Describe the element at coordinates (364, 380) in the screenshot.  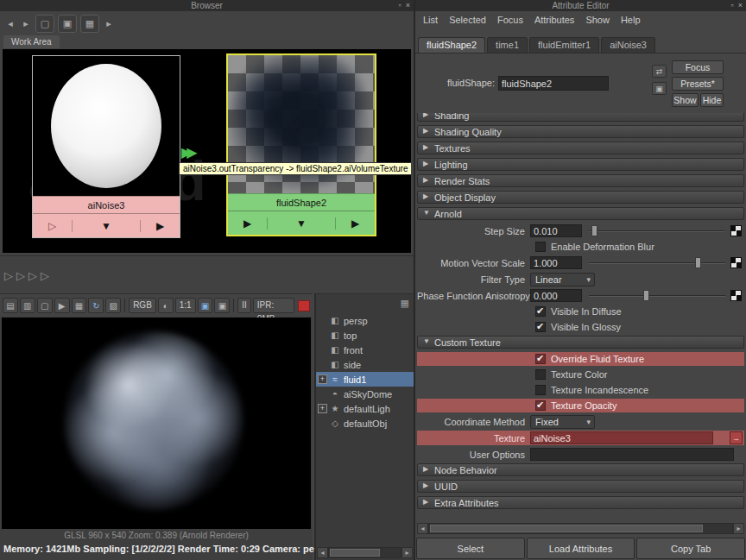
I see `outliner-item-fluid1: + ≈ fluid1` at that location.